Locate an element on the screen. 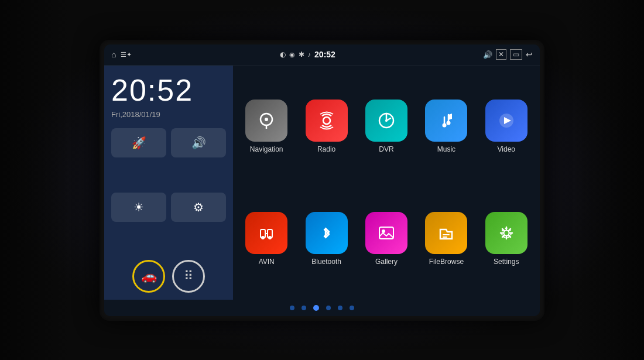  filebrowse-icon is located at coordinates (446, 233).